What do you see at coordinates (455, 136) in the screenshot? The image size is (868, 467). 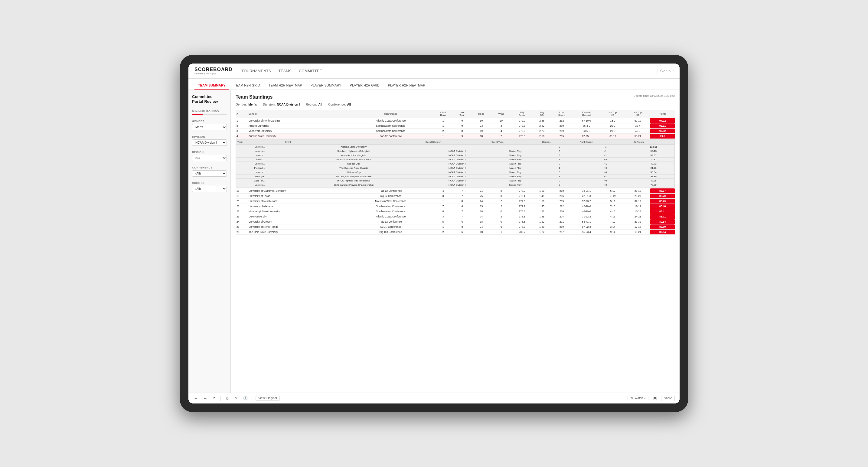 I see `table-row-highlighted: 4 Arizona State University Pac-12 Confer…` at bounding box center [455, 136].